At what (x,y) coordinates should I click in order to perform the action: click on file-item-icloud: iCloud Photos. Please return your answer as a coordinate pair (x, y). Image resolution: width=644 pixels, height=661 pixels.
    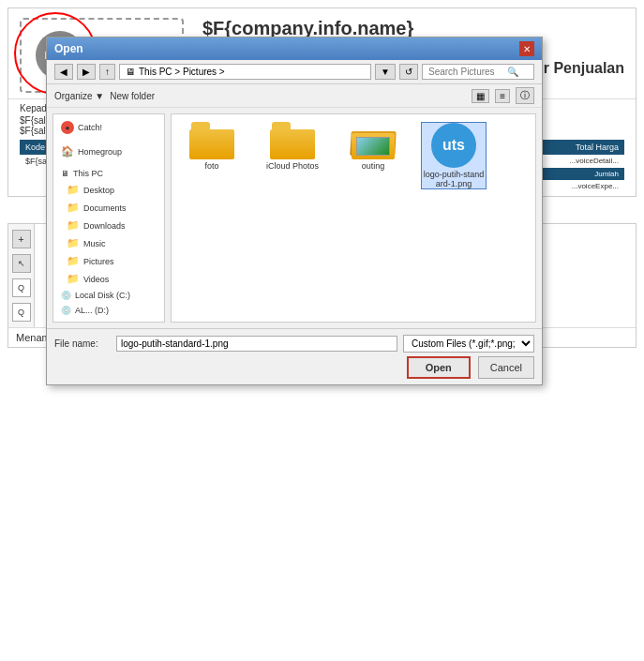
    Looking at the image, I should click on (292, 156).